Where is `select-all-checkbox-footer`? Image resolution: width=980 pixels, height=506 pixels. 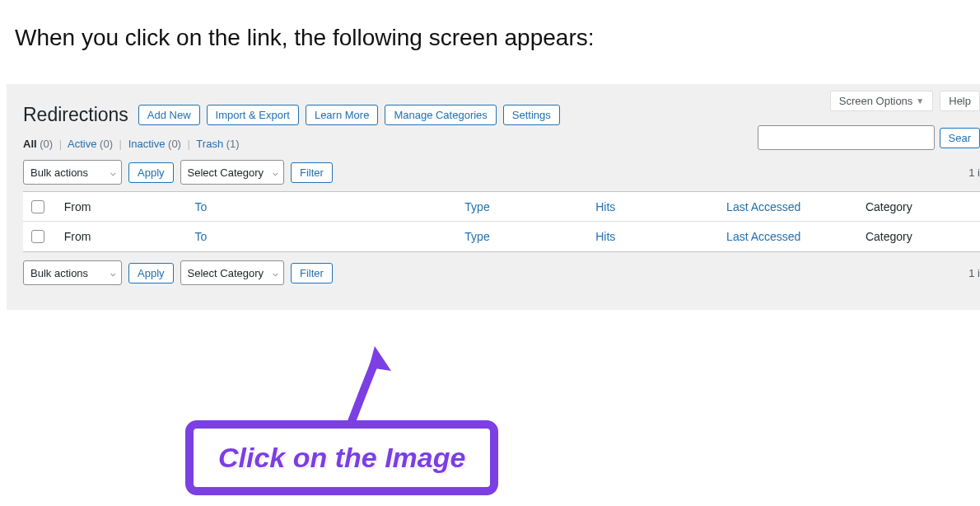
select-all-checkbox-footer is located at coordinates (38, 237).